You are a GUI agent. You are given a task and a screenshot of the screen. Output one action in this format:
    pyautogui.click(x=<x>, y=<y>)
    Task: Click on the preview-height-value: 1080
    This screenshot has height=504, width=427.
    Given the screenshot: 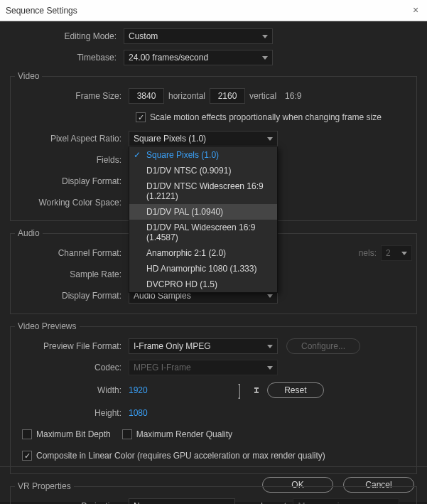 What is the action you would take?
    pyautogui.click(x=138, y=413)
    